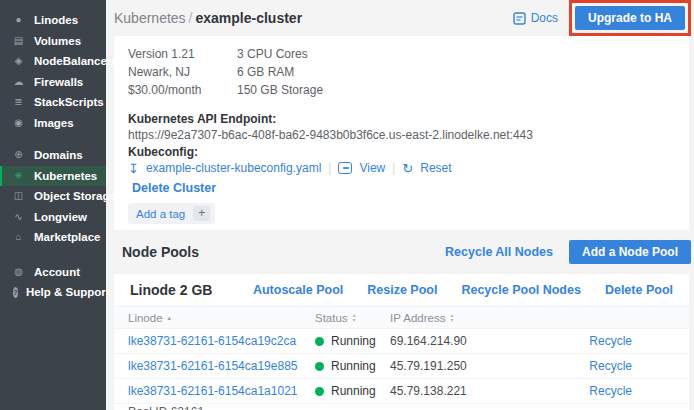 This screenshot has height=410, width=694. I want to click on help-icon: ?, so click(16, 292).